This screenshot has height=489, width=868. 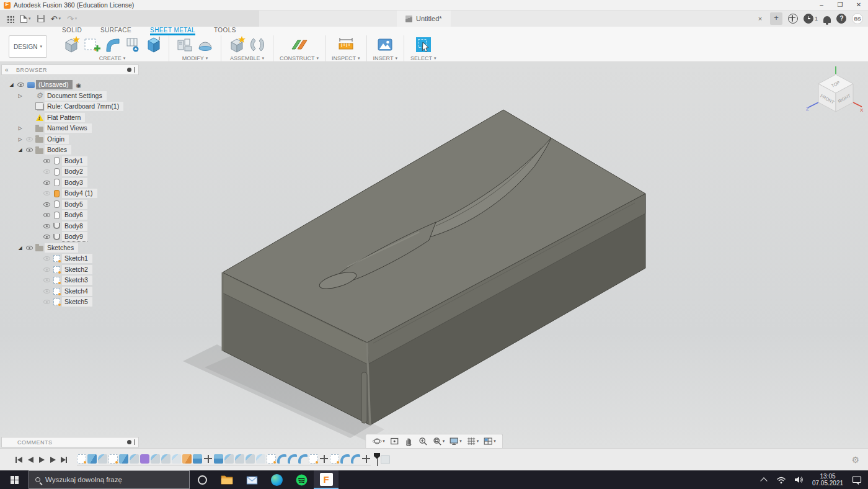 What do you see at coordinates (808, 19) in the screenshot?
I see `recent-activity-icon` at bounding box center [808, 19].